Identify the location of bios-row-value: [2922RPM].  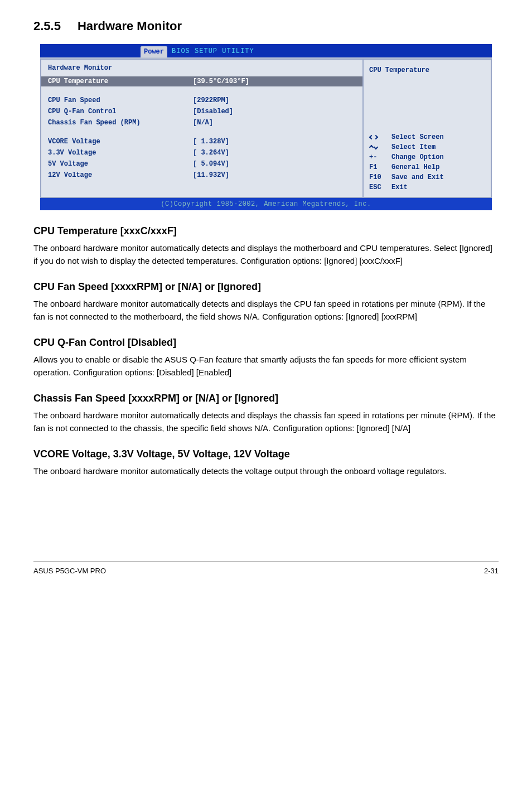
(211, 100).